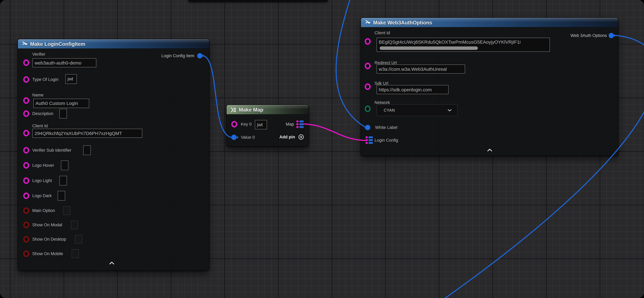 The width and height of the screenshot is (644, 298). I want to click on show-on-desktop-checkbox, so click(78, 239).